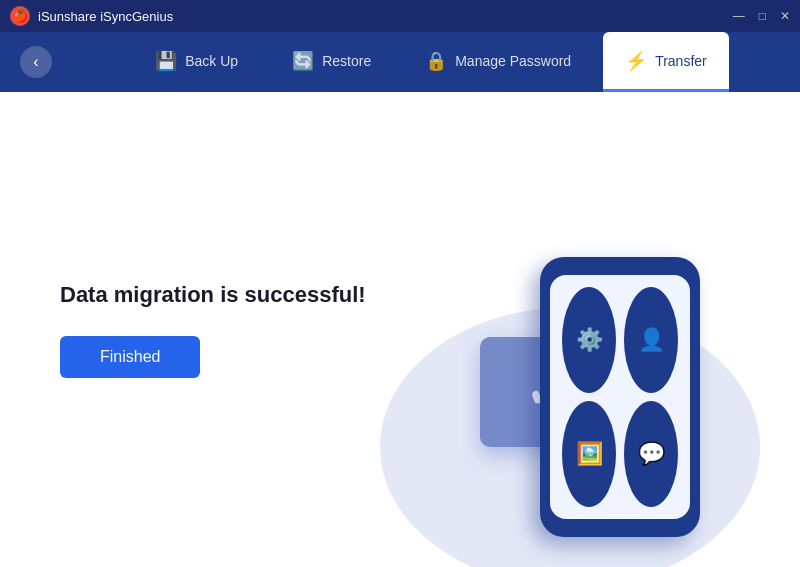 This screenshot has width=800, height=567. I want to click on backup-icon: 💾, so click(166, 61).